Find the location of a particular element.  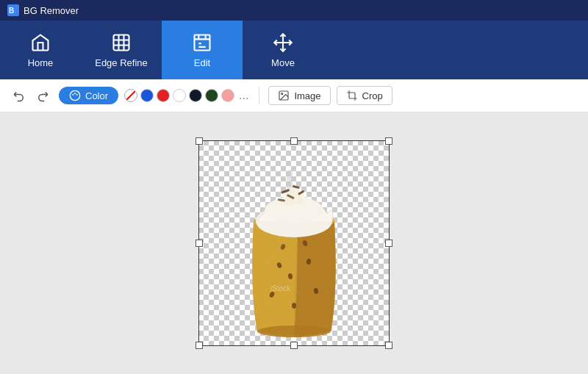

handle-middle-left is located at coordinates (199, 243).